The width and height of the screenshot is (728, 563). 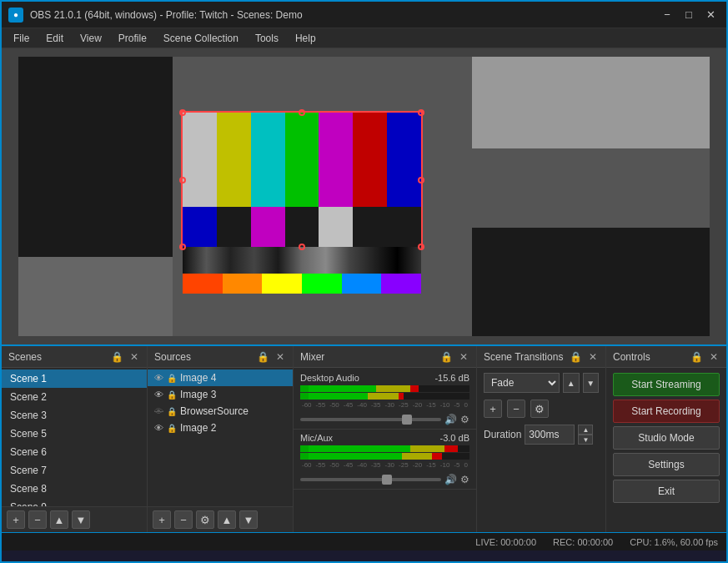 I want to click on scene-item-7: Scene 7, so click(x=74, y=470).